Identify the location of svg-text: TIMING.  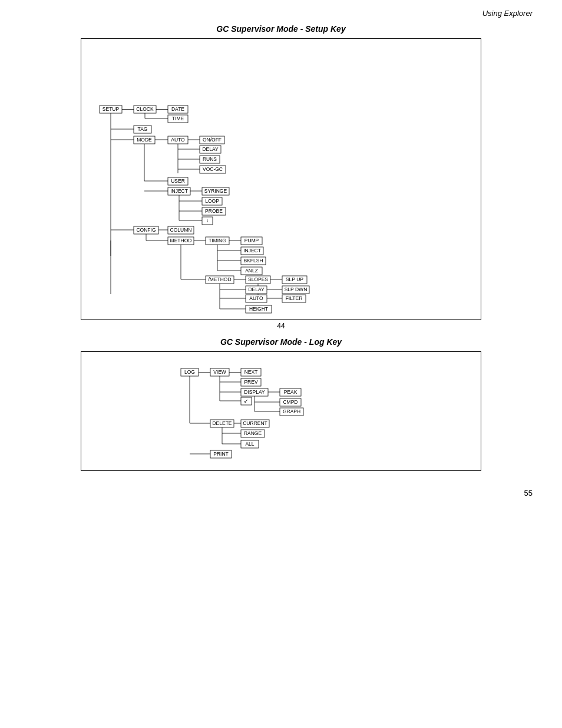
(217, 241).